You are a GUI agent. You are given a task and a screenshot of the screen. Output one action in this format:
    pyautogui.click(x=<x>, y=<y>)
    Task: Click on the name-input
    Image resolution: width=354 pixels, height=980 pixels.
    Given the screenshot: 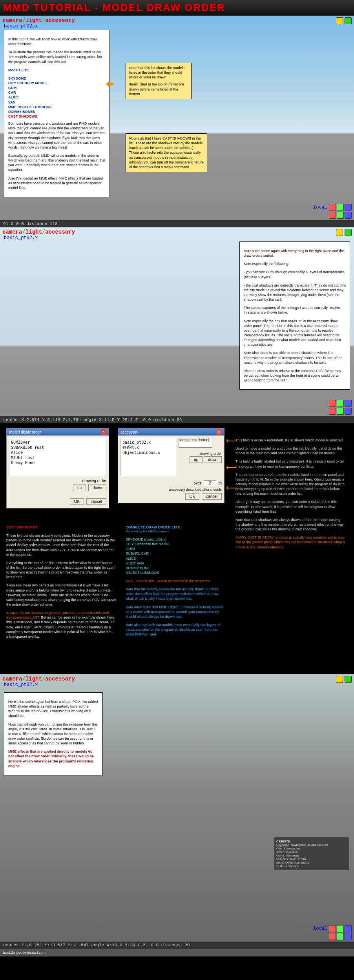 What is the action you would take?
    pyautogui.click(x=195, y=445)
    